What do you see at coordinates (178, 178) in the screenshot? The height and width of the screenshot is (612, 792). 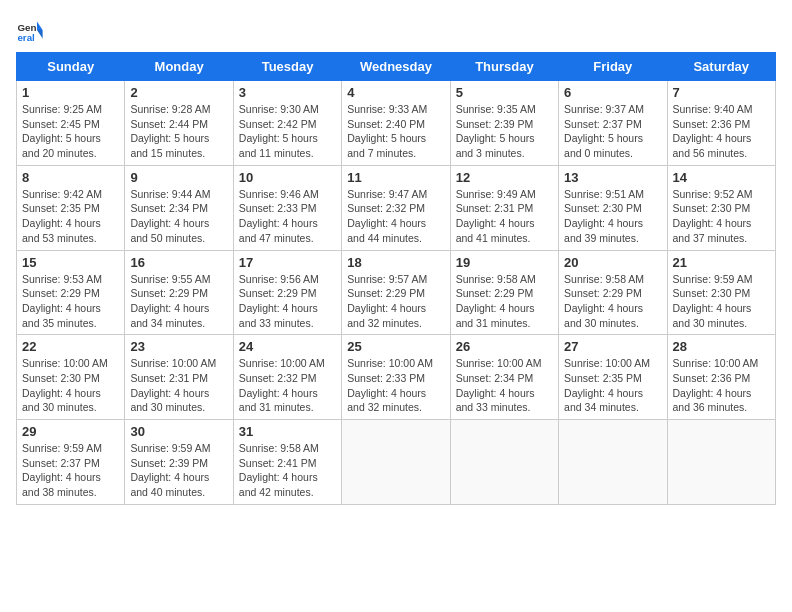 I see `day-number: 9` at bounding box center [178, 178].